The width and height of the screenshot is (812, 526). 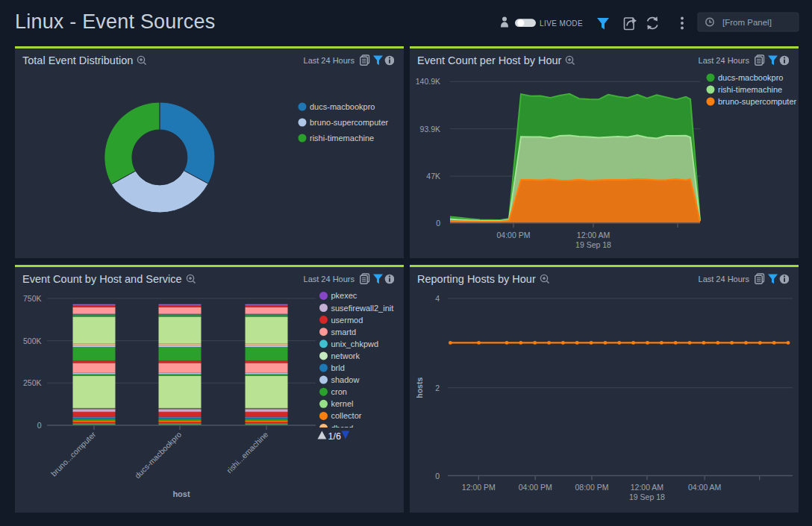 What do you see at coordinates (33, 383) in the screenshot?
I see `svg-text: 250K` at bounding box center [33, 383].